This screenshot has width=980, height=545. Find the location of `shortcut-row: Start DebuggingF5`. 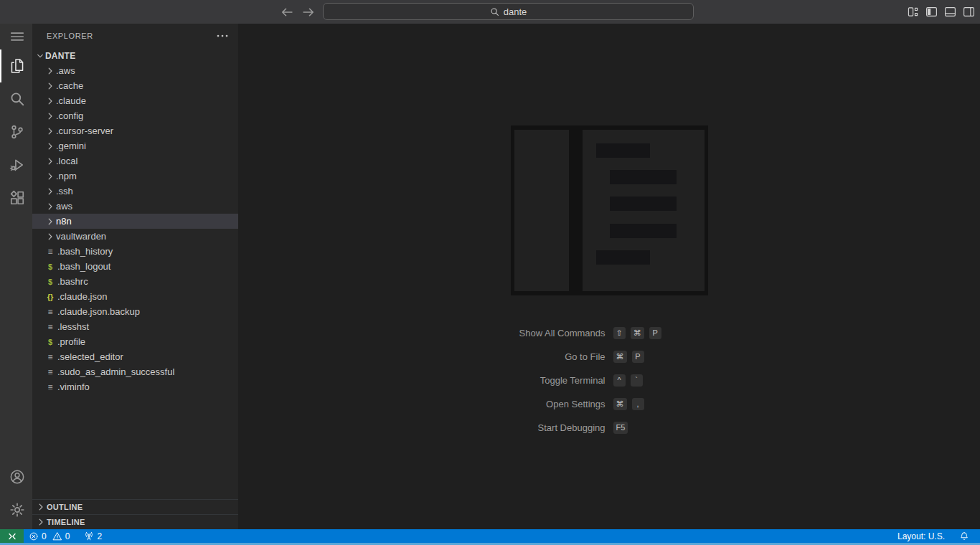

shortcut-row: Start DebuggingF5 is located at coordinates (610, 427).